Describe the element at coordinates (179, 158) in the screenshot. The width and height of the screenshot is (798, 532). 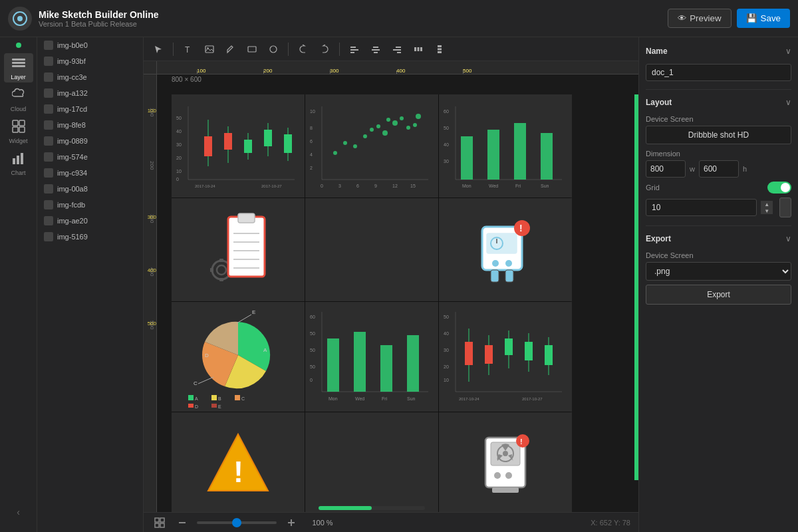
I see `svg-text: 20` at that location.